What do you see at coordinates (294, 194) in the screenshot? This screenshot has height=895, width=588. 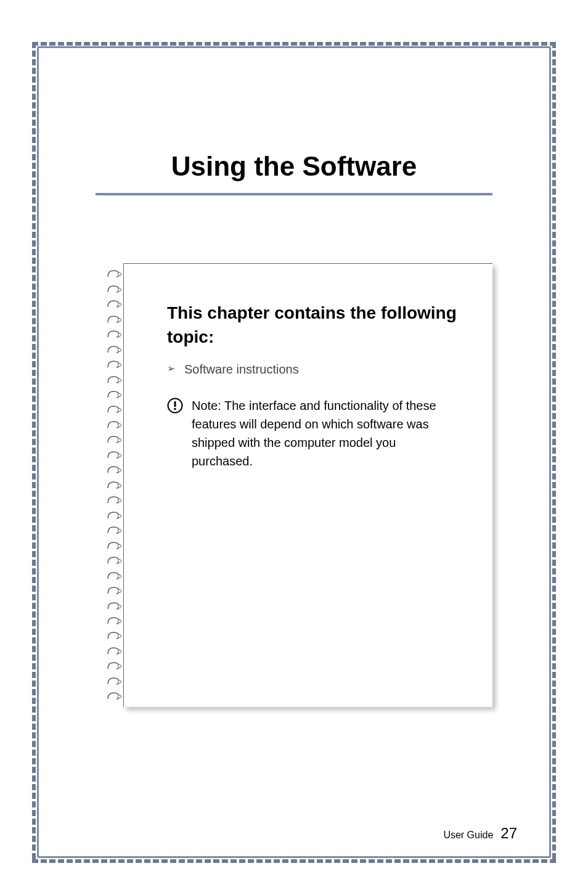 I see `title-underline` at bounding box center [294, 194].